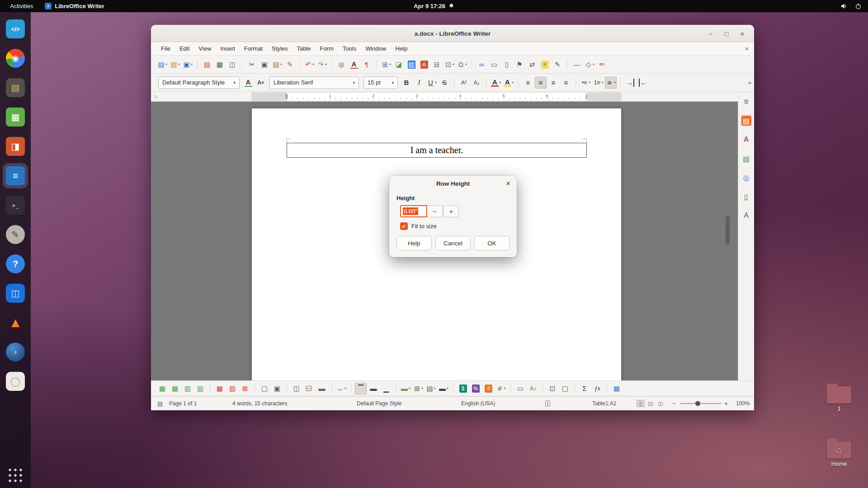 The image size is (868, 488). What do you see at coordinates (15, 293) in the screenshot?
I see `dock-item-remmina: ◫` at bounding box center [15, 293].